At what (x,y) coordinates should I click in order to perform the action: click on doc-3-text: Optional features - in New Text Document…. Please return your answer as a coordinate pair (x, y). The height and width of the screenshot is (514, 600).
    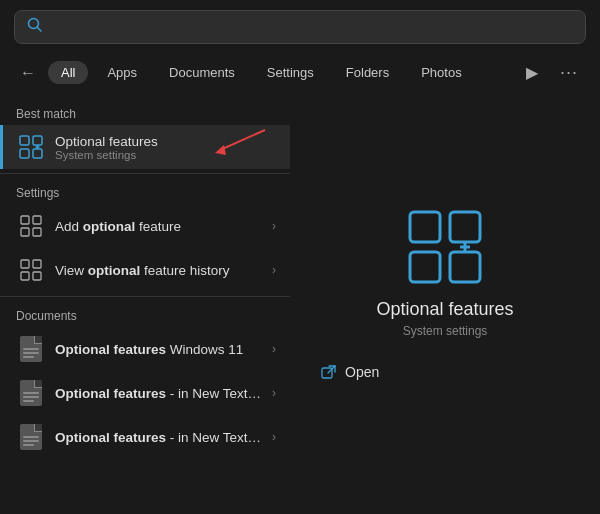
    Looking at the image, I should click on (158, 438).